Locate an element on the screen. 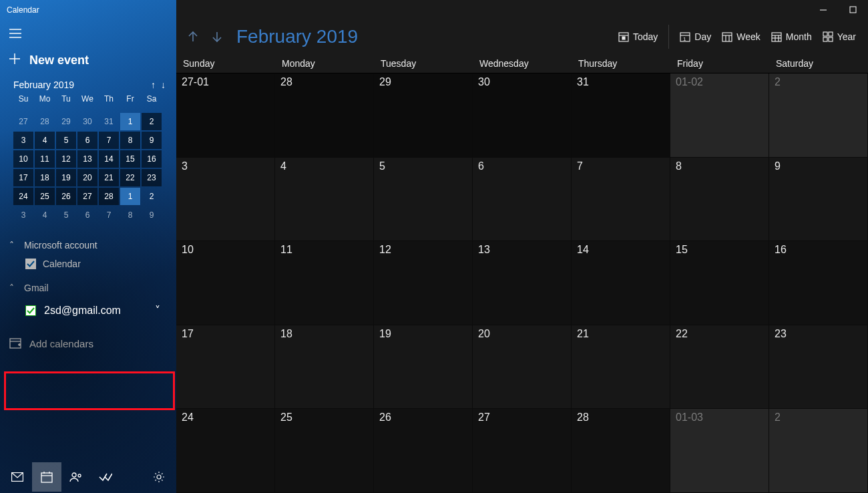 The image size is (868, 493). mail-button is located at coordinates (17, 477).